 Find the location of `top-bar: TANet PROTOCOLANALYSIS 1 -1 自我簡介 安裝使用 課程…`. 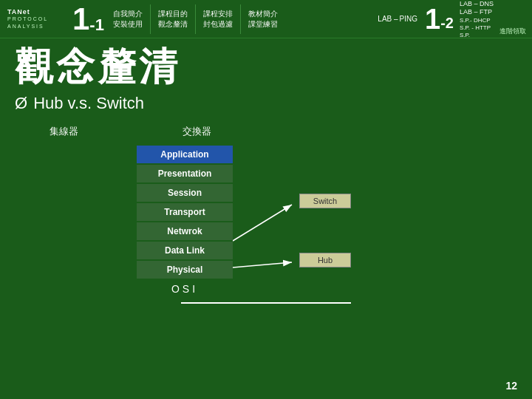

top-bar: TANet PROTOCOLANALYSIS 1 -1 自我簡介 安裝使用 課程… is located at coordinates (266, 19).